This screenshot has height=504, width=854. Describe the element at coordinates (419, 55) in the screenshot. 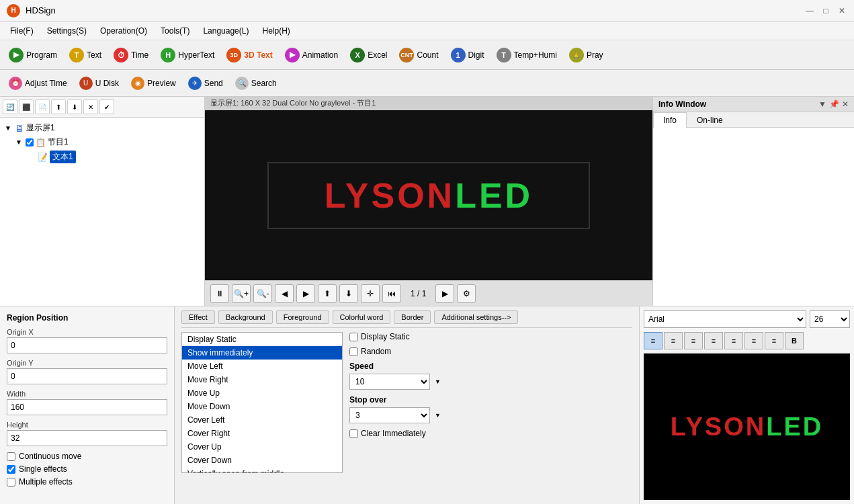

I see `count-button: CNT Count` at that location.